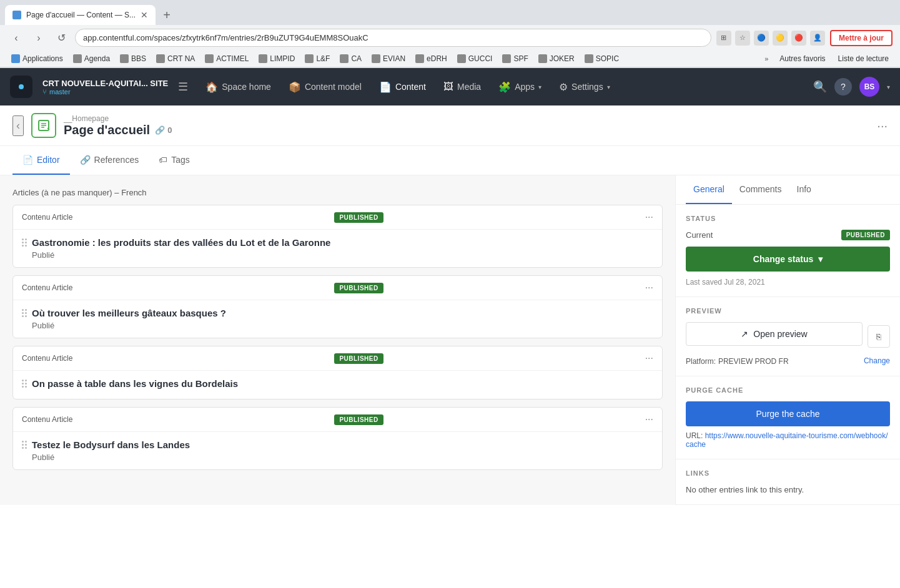 The height and width of the screenshot is (588, 900). I want to click on status-section: STATUS Current PUBLISHED Change status ▾…, so click(788, 251).